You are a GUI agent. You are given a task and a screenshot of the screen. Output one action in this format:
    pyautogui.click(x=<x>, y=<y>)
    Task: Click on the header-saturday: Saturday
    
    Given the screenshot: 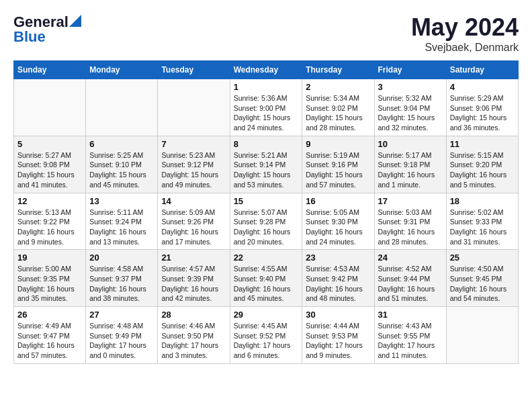 What is the action you would take?
    pyautogui.click(x=482, y=70)
    